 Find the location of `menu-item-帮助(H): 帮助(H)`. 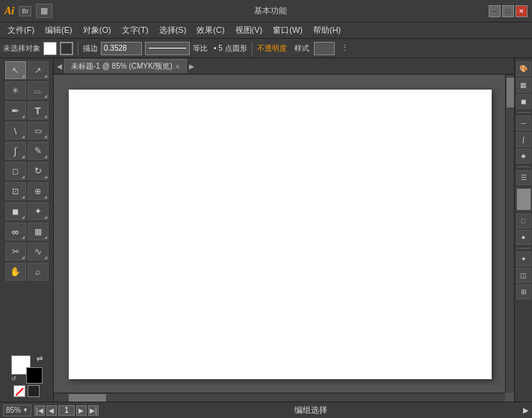

menu-item-帮助(H): 帮助(H) is located at coordinates (327, 30).